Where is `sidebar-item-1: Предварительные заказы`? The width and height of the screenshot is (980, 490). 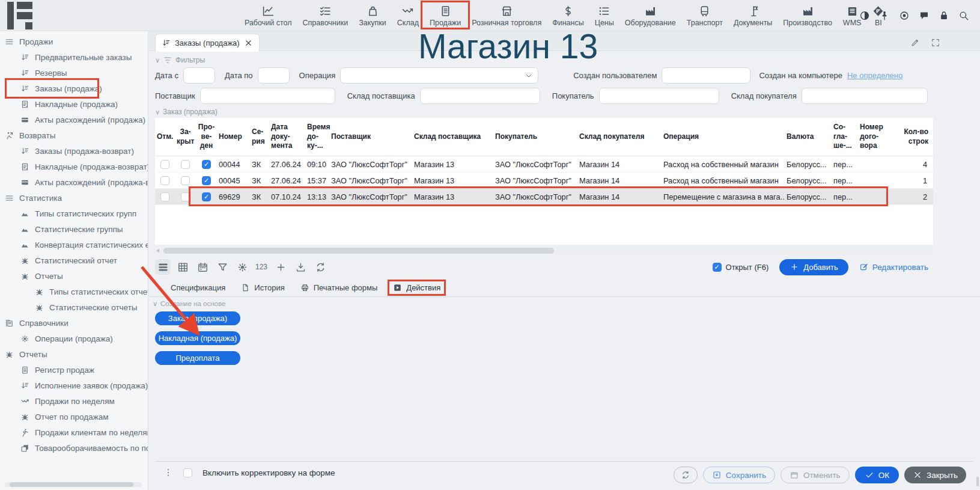
sidebar-item-1: Предварительные заказы is located at coordinates (74, 57).